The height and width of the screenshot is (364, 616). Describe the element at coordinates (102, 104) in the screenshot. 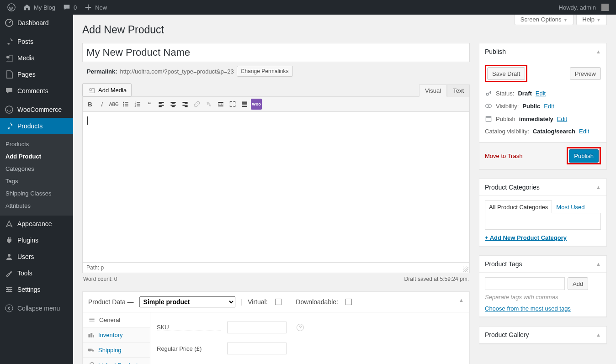

I see `italic-button: I` at that location.